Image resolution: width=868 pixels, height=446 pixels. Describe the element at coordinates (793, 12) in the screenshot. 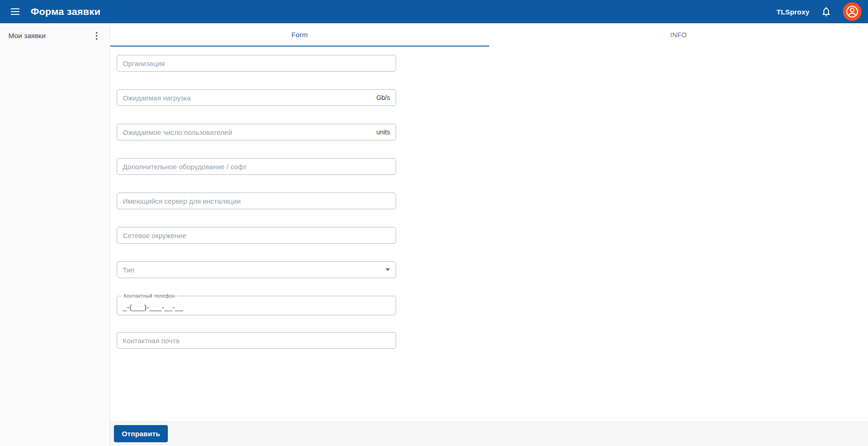

I see `brand-label: TLSproxy` at that location.